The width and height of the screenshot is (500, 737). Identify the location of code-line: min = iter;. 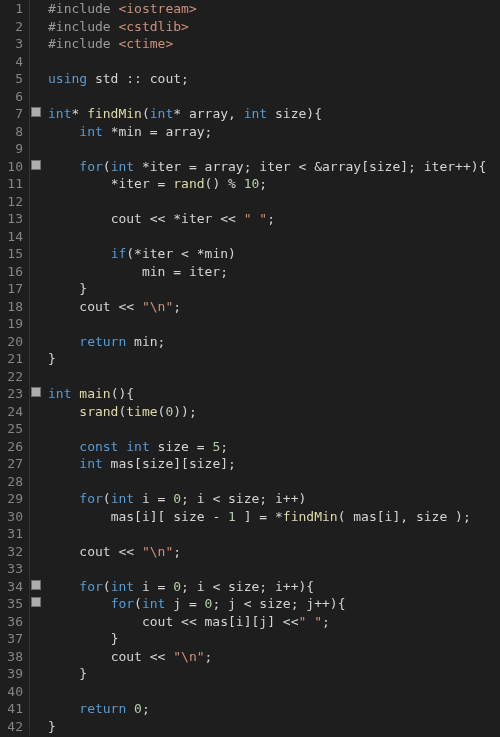
(271, 272).